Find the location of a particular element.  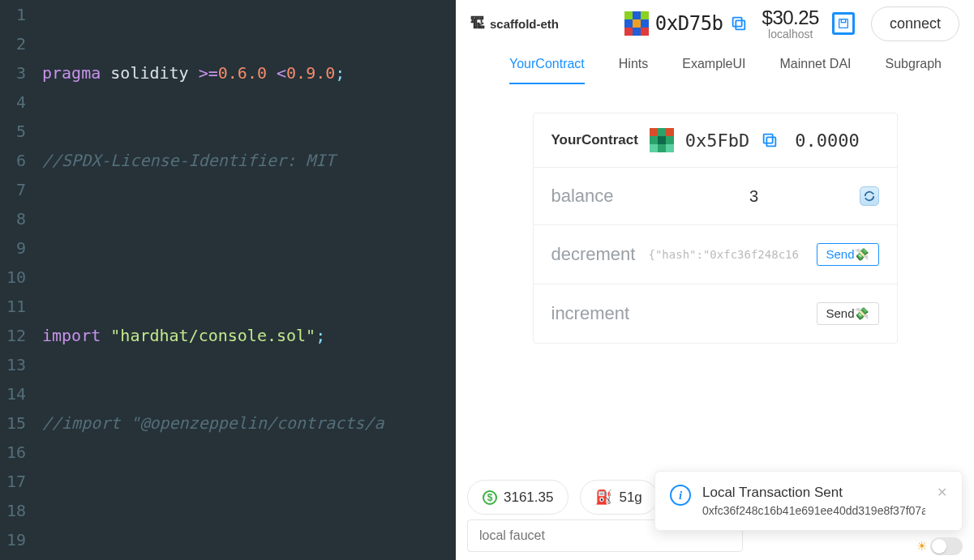

info-icon: i is located at coordinates (680, 495).